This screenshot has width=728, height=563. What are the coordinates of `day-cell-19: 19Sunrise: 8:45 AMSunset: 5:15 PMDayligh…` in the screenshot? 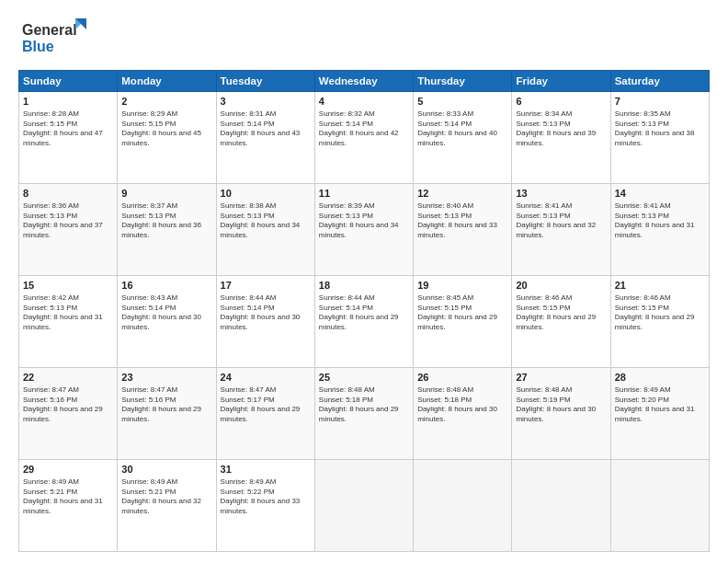 It's located at (463, 322).